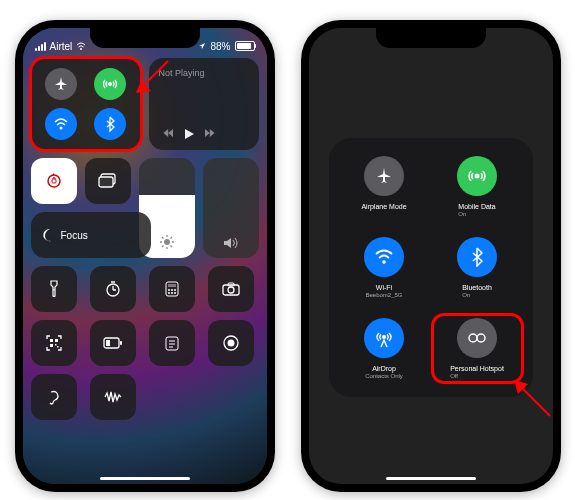 This screenshot has height=500, width=575. I want to click on cellular-icon, so click(477, 176).